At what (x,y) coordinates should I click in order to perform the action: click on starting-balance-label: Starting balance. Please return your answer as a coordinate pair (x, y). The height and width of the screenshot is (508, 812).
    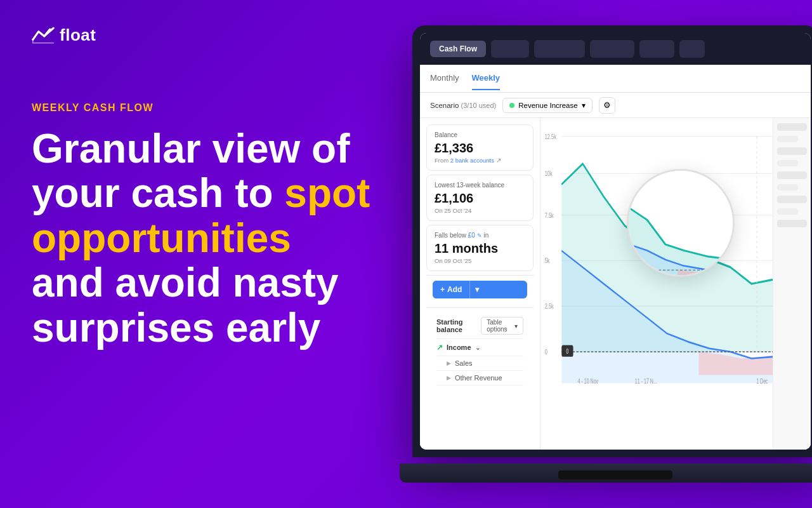
    Looking at the image, I should click on (456, 326).